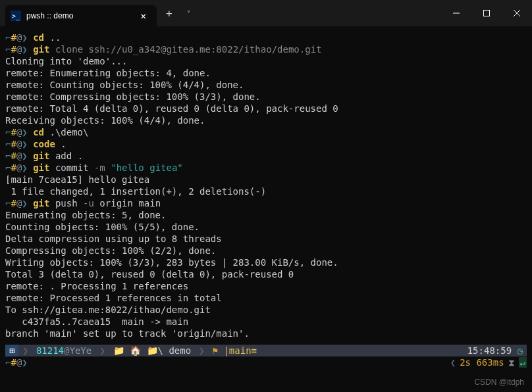 This screenshot has height=392, width=532. Describe the element at coordinates (266, 156) in the screenshot. I see `command-line: ⌐#@❯ git add .` at that location.